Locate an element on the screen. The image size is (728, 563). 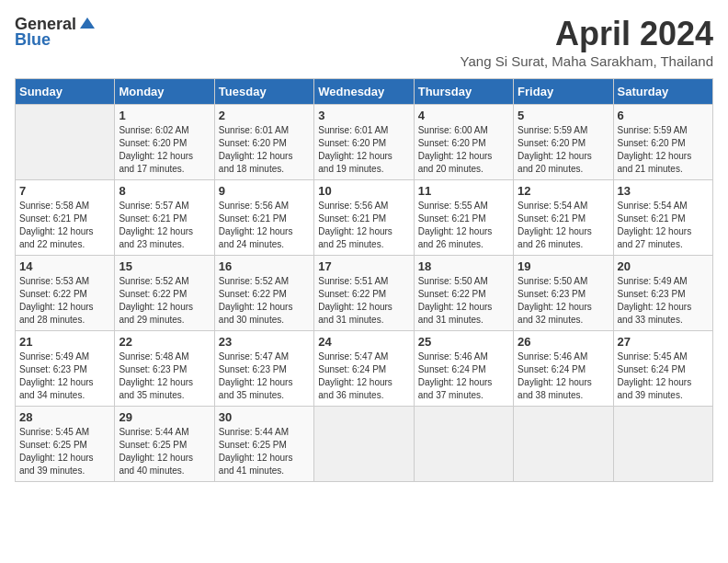
calendar-cell: 20Sunrise: 5:49 AM Sunset: 6:23 PM Dayli… is located at coordinates (663, 293).